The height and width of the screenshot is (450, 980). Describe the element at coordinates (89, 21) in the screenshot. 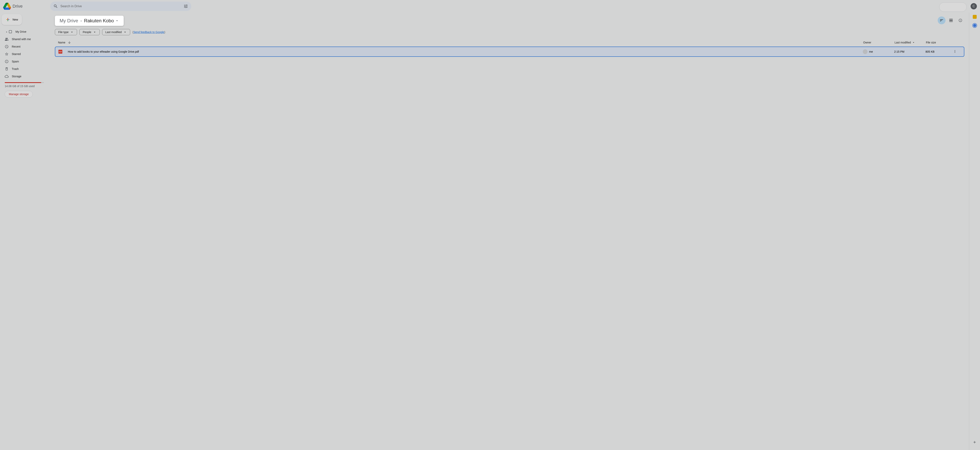

I see `breadcrumb: My Drive › Rakuten Kobo` at that location.